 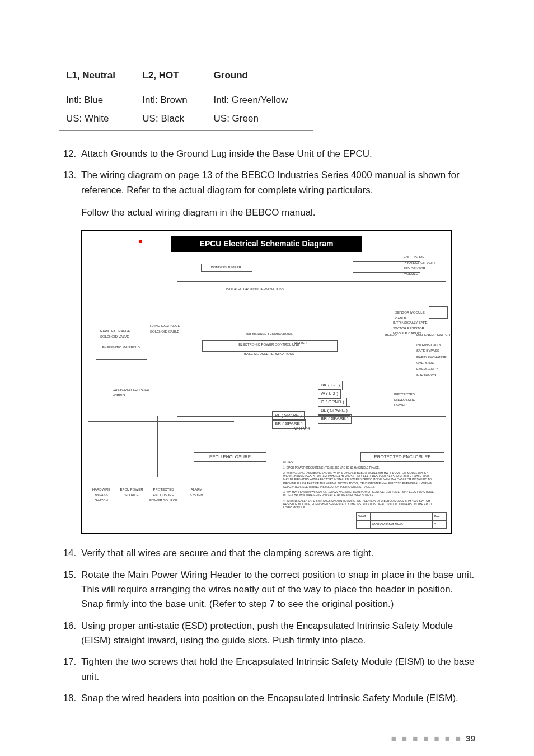 What do you see at coordinates (329, 394) in the screenshot?
I see `w-l2: W ( L-2 )` at bounding box center [329, 394].